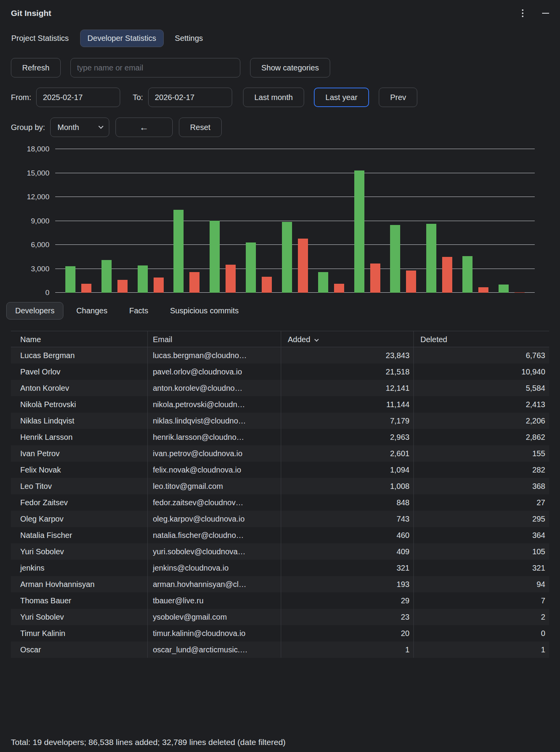 The image size is (560, 752). Describe the element at coordinates (280, 421) in the screenshot. I see `table-row: Niklas Lindqvistniklas.lindqvist@cloudno…` at that location.